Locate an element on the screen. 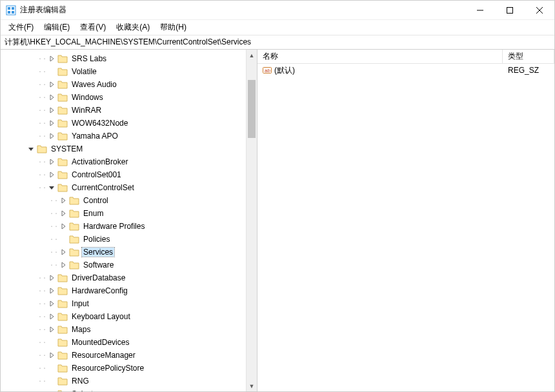  tree-item: ·· Policies is located at coordinates (123, 239).